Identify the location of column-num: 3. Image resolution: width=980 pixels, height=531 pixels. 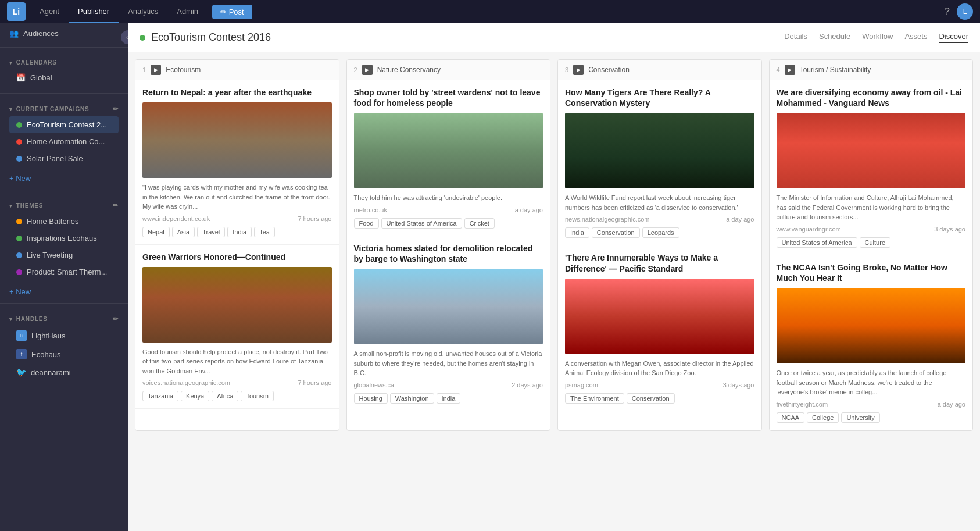
(567, 70).